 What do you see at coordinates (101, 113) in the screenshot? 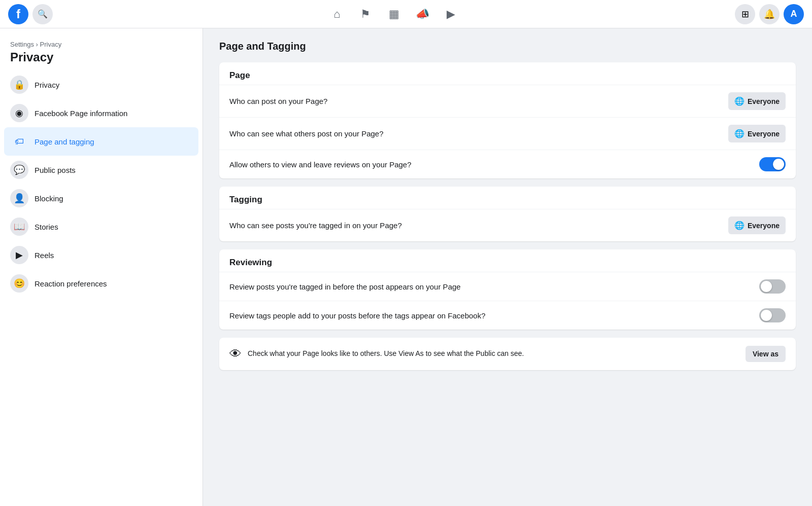
I see `sidebar-item-fb-page-info: ◉ Facebook Page information` at bounding box center [101, 113].